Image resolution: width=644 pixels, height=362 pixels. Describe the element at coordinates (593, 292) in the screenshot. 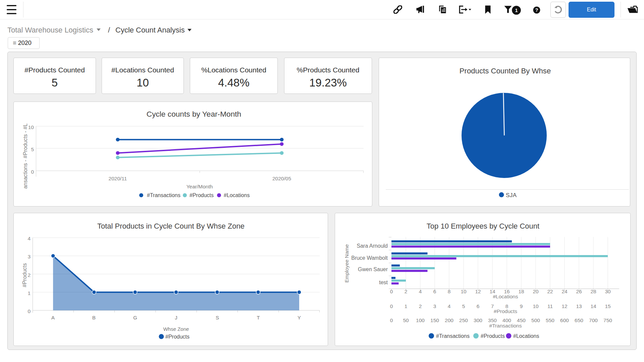

I see `svg-text: 28` at that location.